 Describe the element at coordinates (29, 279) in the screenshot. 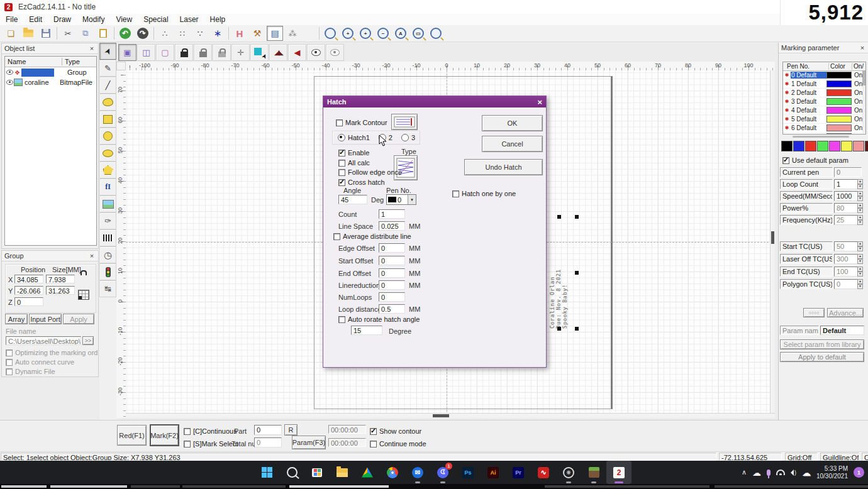

I see `x-position-input: 34.085` at that location.